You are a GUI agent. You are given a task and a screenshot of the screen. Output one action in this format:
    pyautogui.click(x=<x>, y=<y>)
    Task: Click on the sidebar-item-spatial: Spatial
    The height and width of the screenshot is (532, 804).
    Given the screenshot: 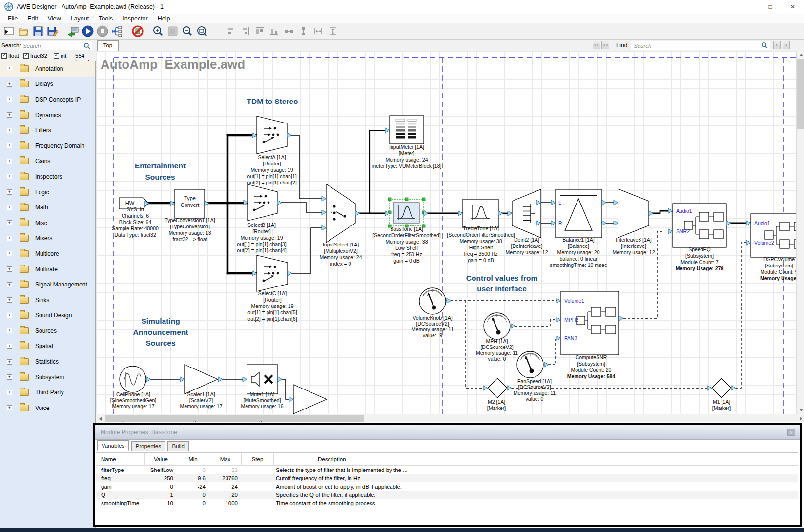 What is the action you would take?
    pyautogui.click(x=48, y=347)
    